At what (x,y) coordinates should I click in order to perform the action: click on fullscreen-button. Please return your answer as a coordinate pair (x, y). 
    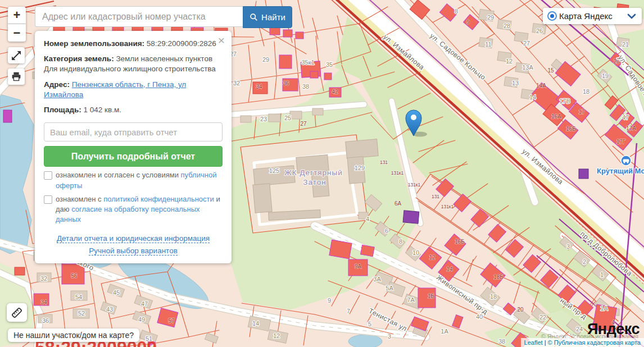
    Looking at the image, I should click on (16, 55).